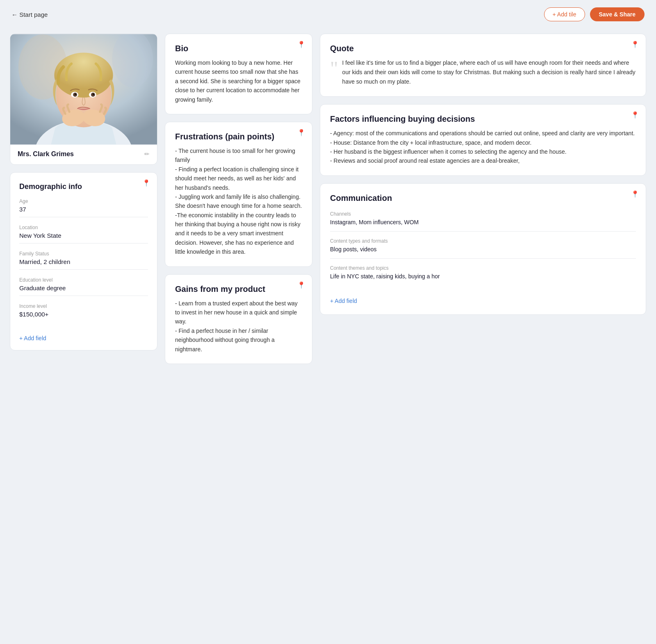 Image resolution: width=656 pixels, height=644 pixels. I want to click on demo-label-income: Income level, so click(84, 306).